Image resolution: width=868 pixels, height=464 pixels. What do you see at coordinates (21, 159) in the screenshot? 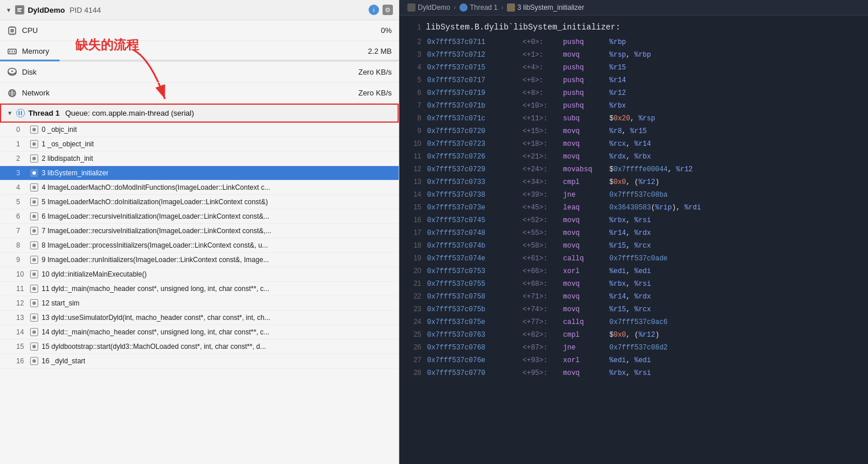
I see `stack-frame-num: 2` at bounding box center [21, 159].